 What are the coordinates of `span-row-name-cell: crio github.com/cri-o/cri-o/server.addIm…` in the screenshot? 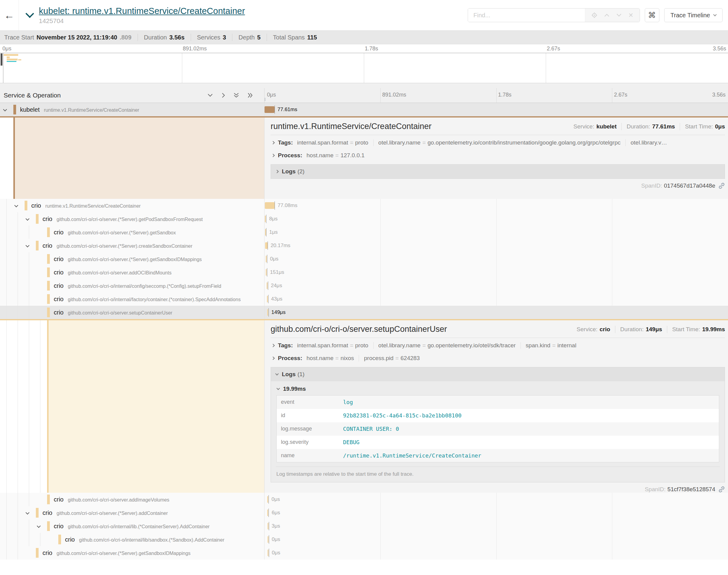 It's located at (132, 500).